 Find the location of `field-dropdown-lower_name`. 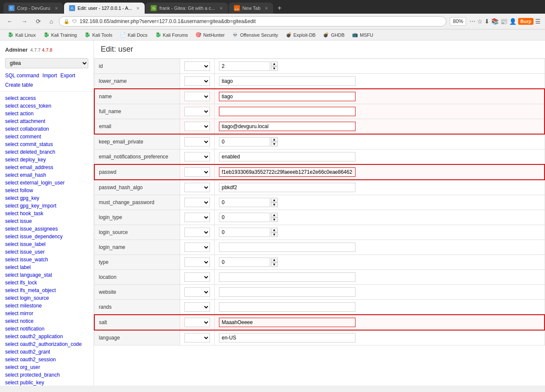

field-dropdown-lower_name is located at coordinates (197, 81).